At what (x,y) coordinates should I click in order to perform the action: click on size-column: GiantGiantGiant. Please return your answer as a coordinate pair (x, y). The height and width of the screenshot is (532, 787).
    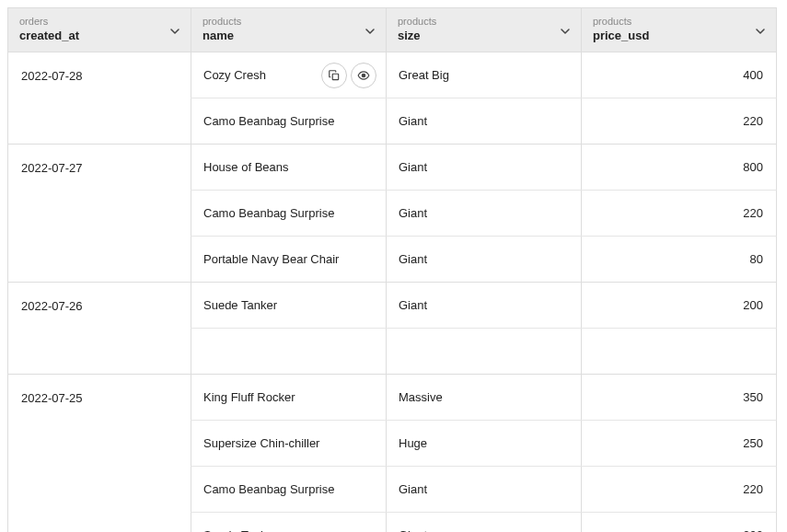
    Looking at the image, I should click on (484, 214).